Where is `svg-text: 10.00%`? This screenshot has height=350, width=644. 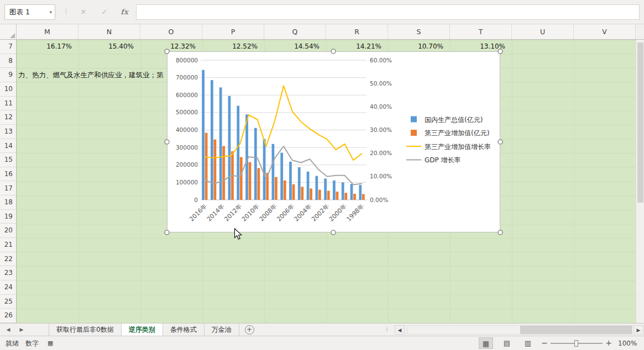
svg-text: 10.00% is located at coordinates (381, 176).